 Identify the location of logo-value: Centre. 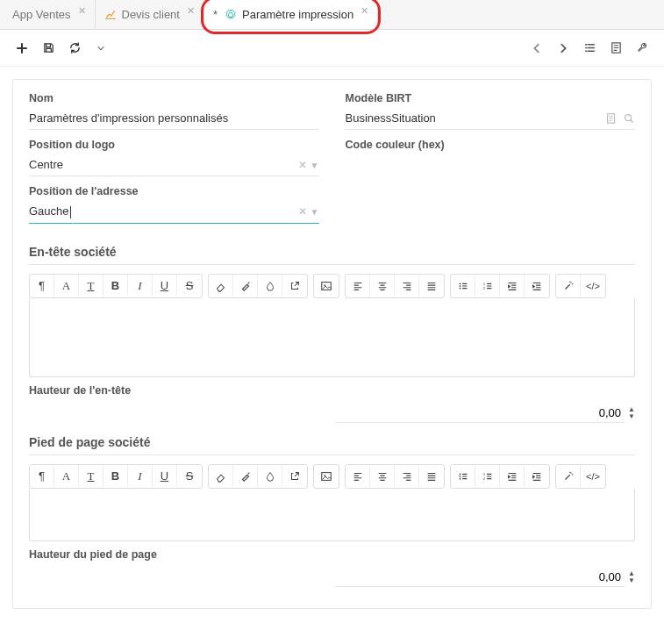
(161, 165).